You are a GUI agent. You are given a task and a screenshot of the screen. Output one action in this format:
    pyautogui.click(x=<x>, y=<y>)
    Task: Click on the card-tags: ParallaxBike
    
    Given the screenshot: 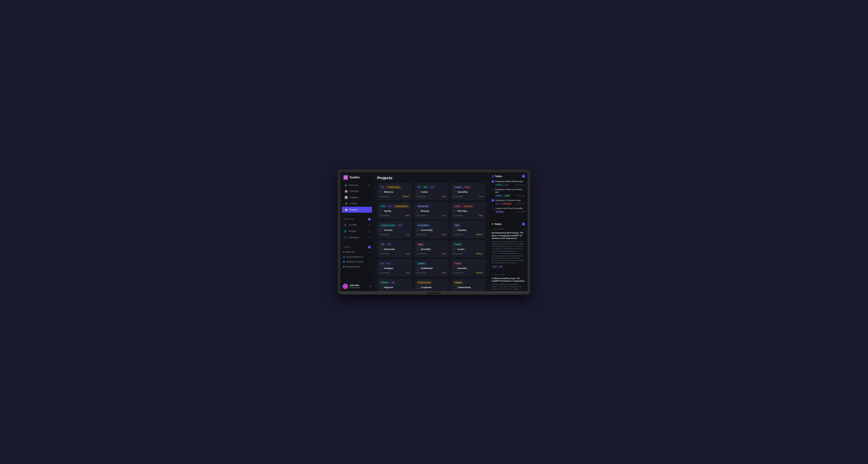 What is the action you would take?
    pyautogui.click(x=468, y=187)
    